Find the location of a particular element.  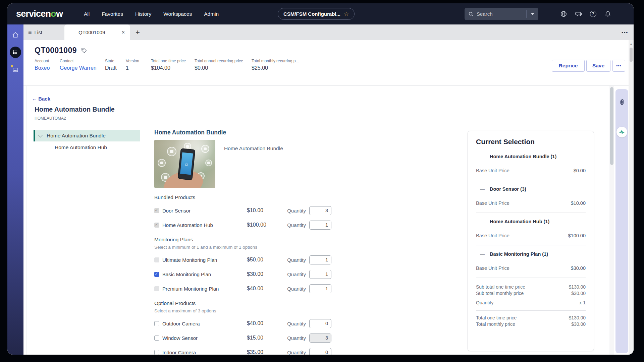

quantity-input-home-automation-hub is located at coordinates (320, 225).